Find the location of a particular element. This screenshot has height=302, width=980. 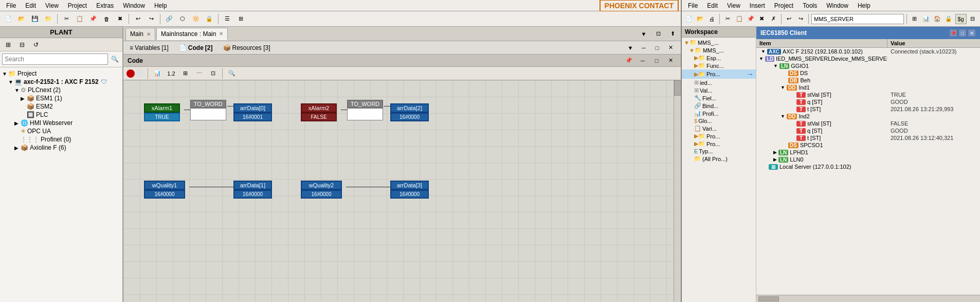

ws-item-profi: 📊 Profi... is located at coordinates (719, 113).